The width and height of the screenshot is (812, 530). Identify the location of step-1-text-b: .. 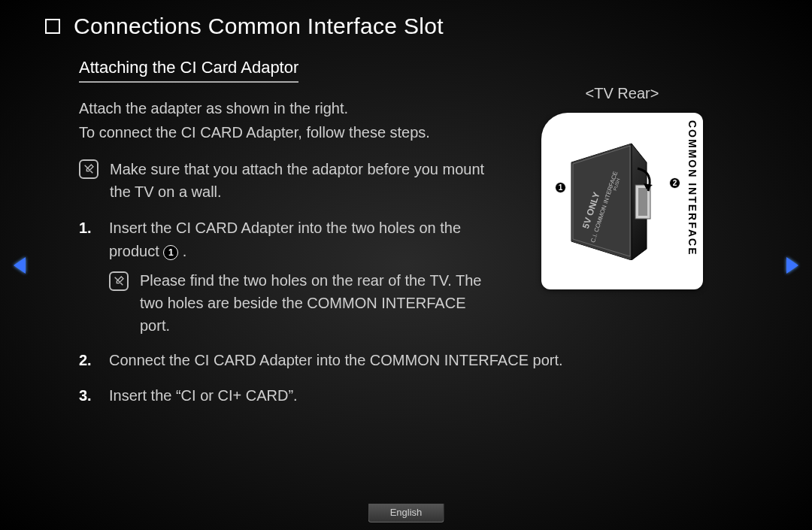
(185, 251).